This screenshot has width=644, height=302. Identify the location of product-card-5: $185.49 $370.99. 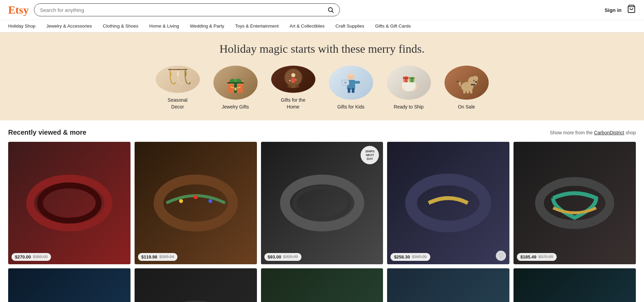
(575, 203).